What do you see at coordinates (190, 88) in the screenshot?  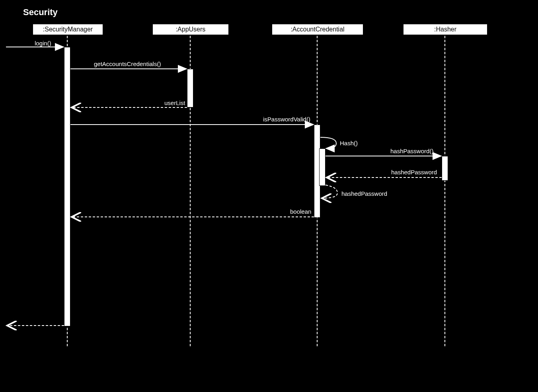 I see `activation-app-users` at bounding box center [190, 88].